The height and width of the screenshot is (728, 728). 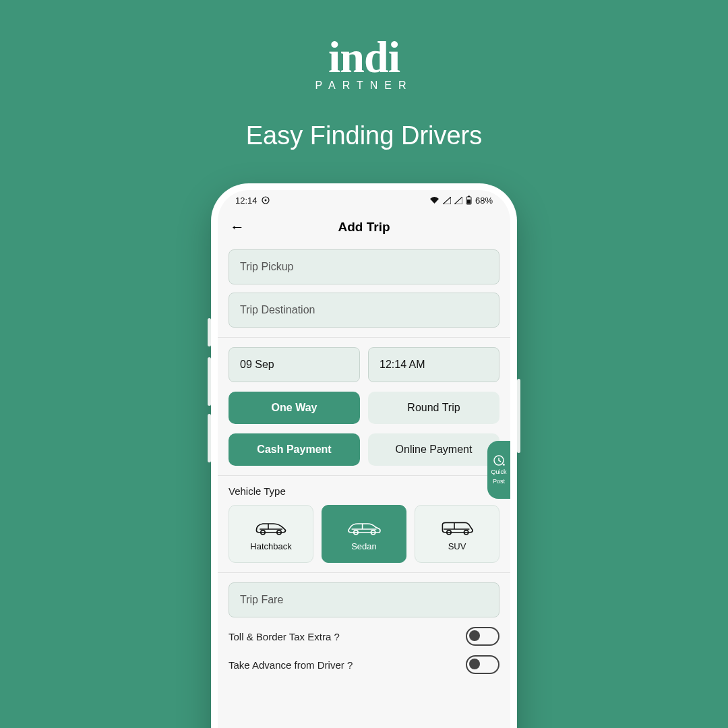 I want to click on vehicle-suv: SUV, so click(x=457, y=534).